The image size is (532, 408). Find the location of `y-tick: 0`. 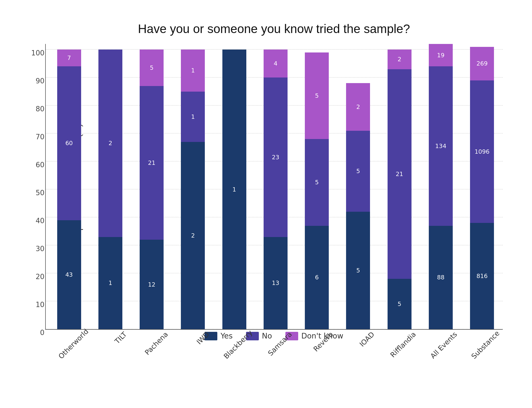

y-tick: 0 is located at coordinates (38, 333).